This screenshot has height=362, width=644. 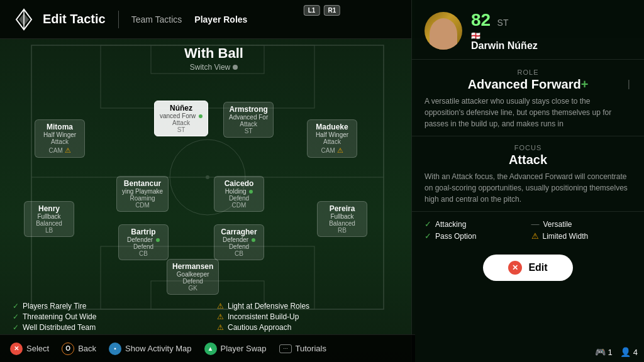 I want to click on player-pereira: Pereira Fullback Balanced RB, so click(x=342, y=219).